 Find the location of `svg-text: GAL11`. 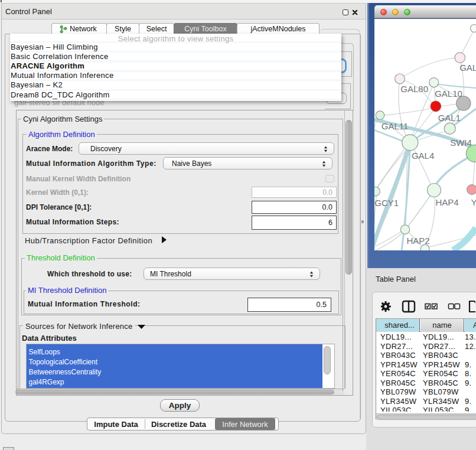

svg-text: GAL11 is located at coordinates (395, 126).